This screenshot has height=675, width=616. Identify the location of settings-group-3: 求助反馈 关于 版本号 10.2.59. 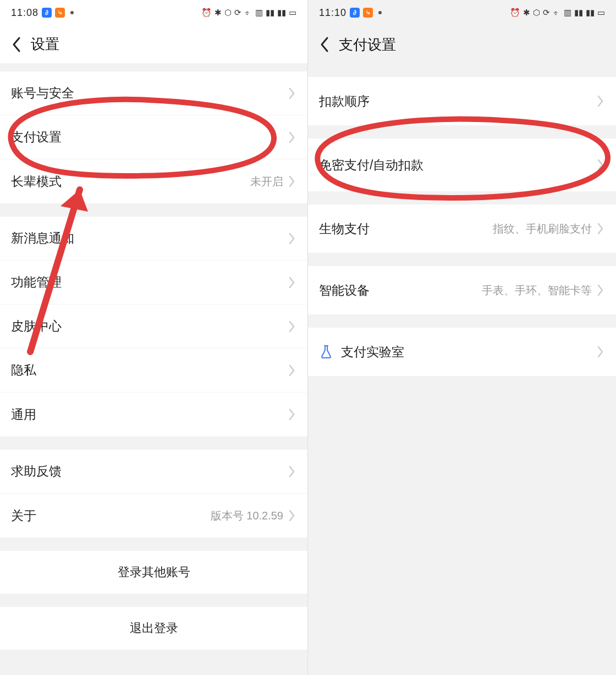
(154, 494).